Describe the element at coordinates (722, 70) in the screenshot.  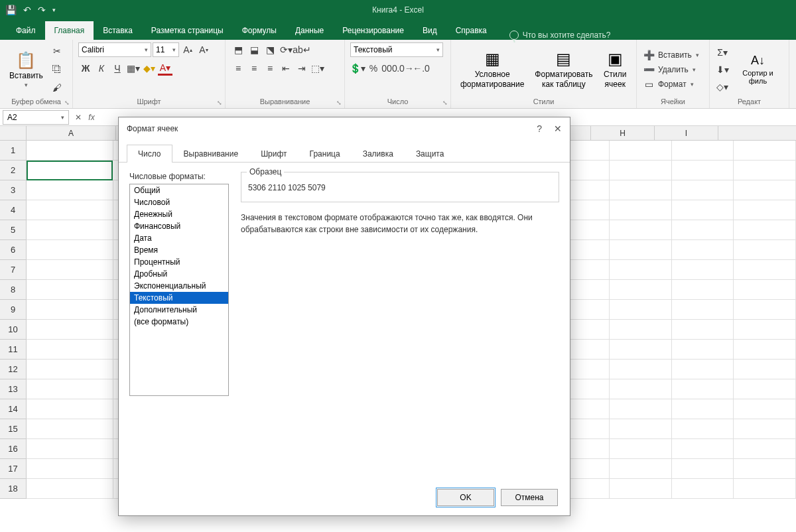
I see `fill-icon: ⬇▾` at that location.